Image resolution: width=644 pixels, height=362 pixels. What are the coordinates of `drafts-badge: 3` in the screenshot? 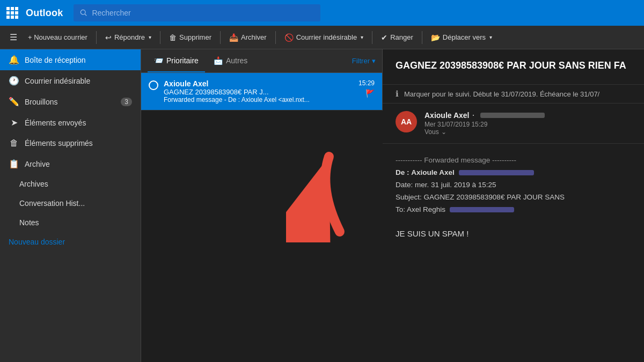 It's located at (127, 102).